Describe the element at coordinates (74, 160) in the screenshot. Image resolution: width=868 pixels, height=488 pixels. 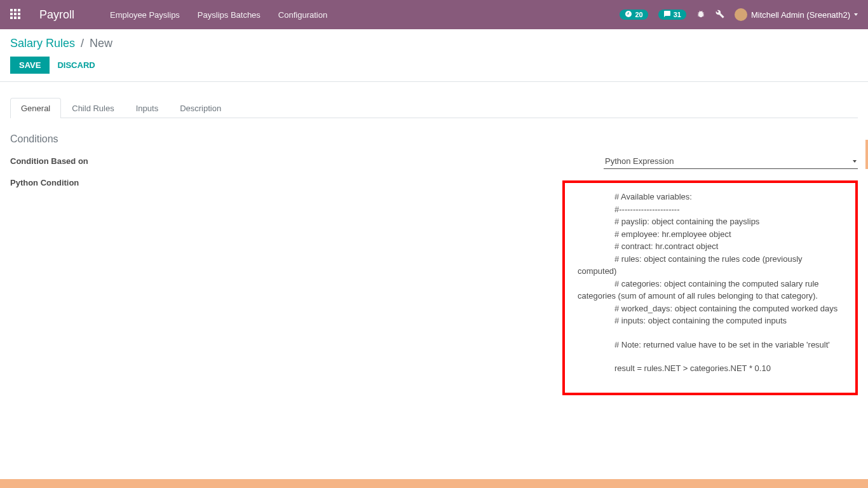
I see `label-condition-based-on: Condition Based on` at that location.